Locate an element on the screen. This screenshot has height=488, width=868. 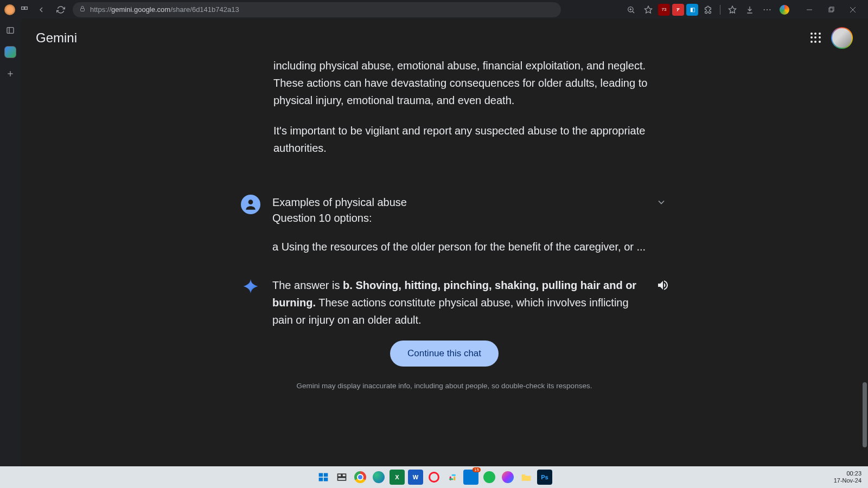
assistant-response-text: The answer is b. Shoving, hitting, pinch… is located at coordinates (460, 303).